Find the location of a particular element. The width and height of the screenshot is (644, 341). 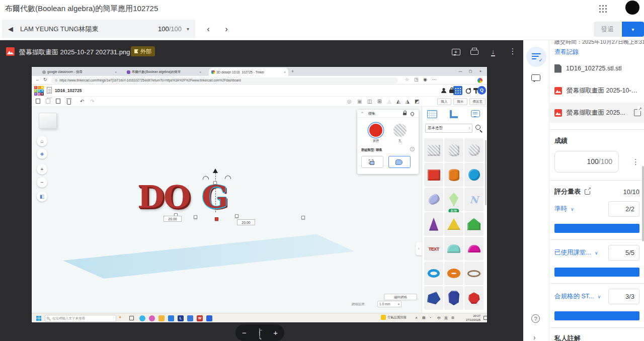

add-comment-button: + is located at coordinates (456, 52).